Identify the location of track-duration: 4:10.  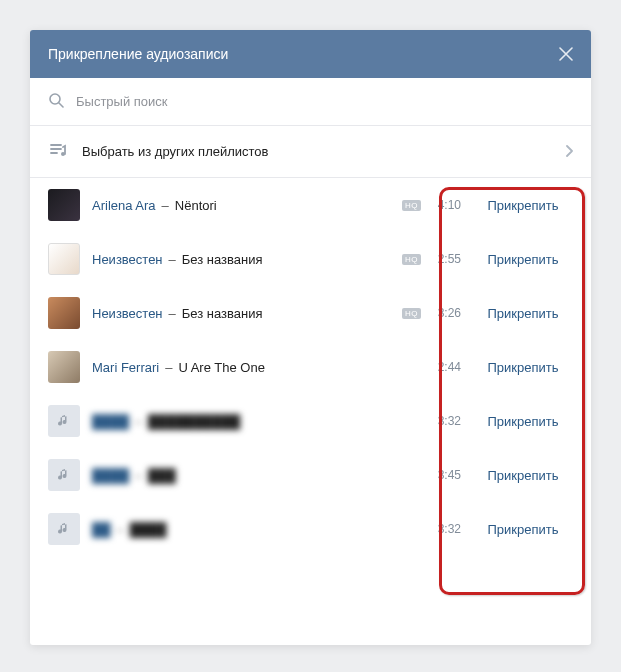
(444, 205).